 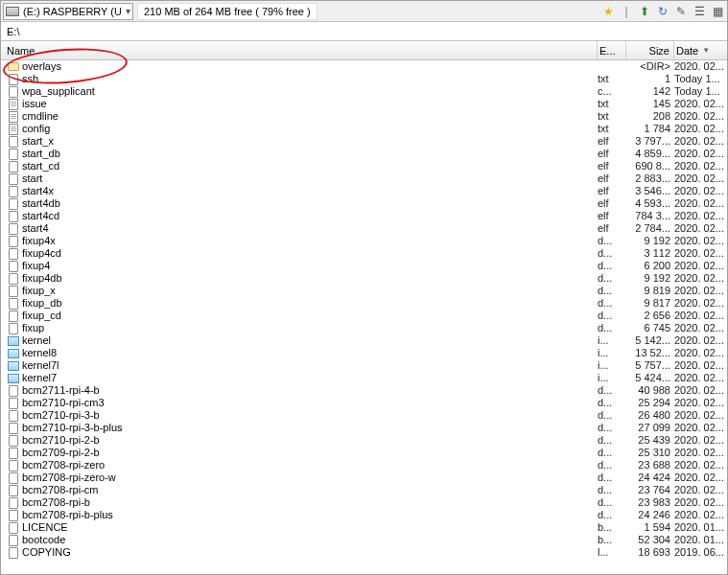 I want to click on file-row: overlays<DIR>2020. 02..., so click(x=364, y=67).